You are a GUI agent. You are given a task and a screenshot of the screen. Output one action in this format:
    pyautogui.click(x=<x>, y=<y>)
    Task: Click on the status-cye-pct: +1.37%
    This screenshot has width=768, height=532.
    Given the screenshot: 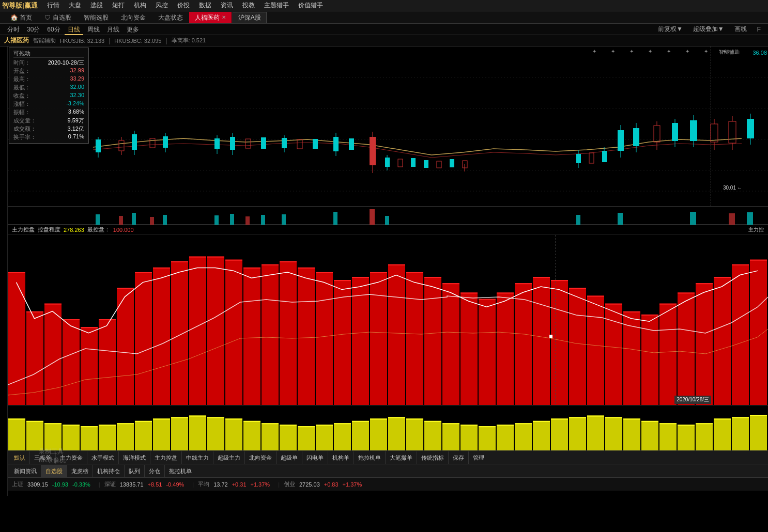 What is the action you would take?
    pyautogui.click(x=352, y=484)
    